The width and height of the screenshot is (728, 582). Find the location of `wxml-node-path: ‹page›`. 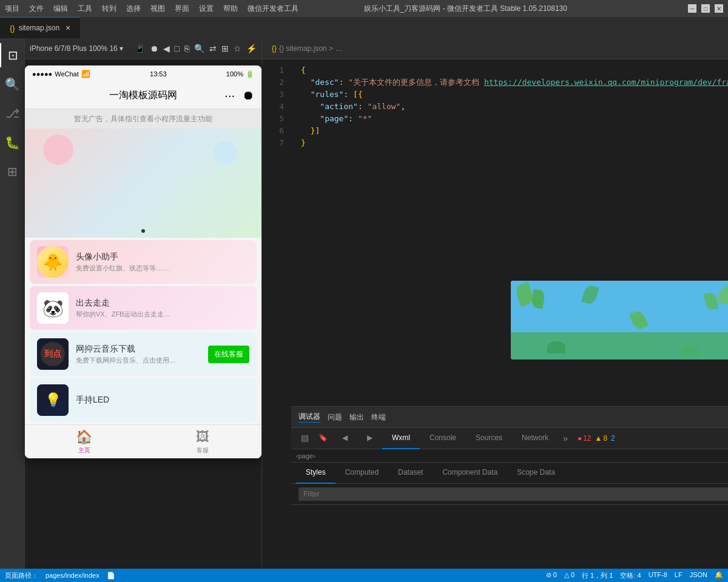

wxml-node-path: ‹page› is located at coordinates (510, 456).